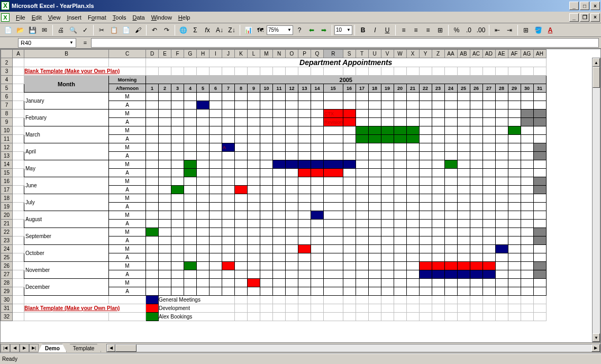  I want to click on horizontal-scrollbar: ◀ ▶, so click(353, 348).